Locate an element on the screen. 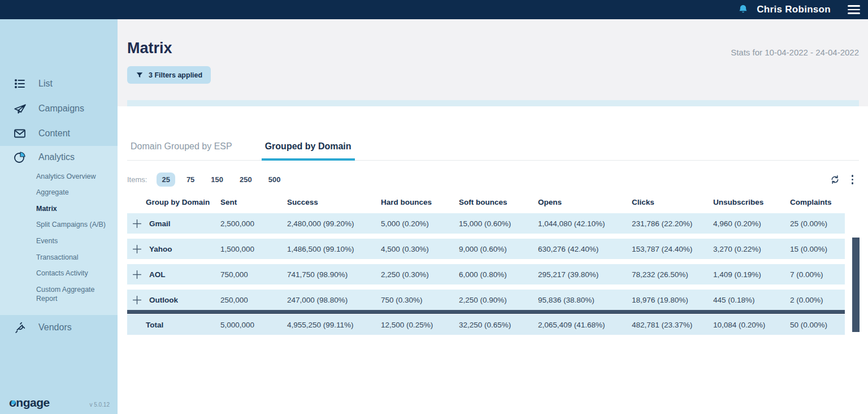  analytics-subnav: Analytics Overview Aggregate Matrix Spli… is located at coordinates (59, 238).